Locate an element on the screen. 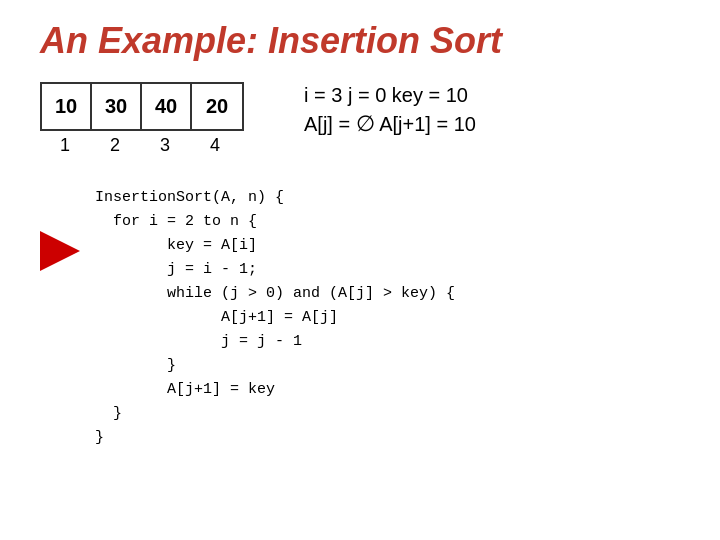 The height and width of the screenshot is (540, 720). array-section: 10 30 40 20 1 2 3 4 is located at coordinates (142, 119).